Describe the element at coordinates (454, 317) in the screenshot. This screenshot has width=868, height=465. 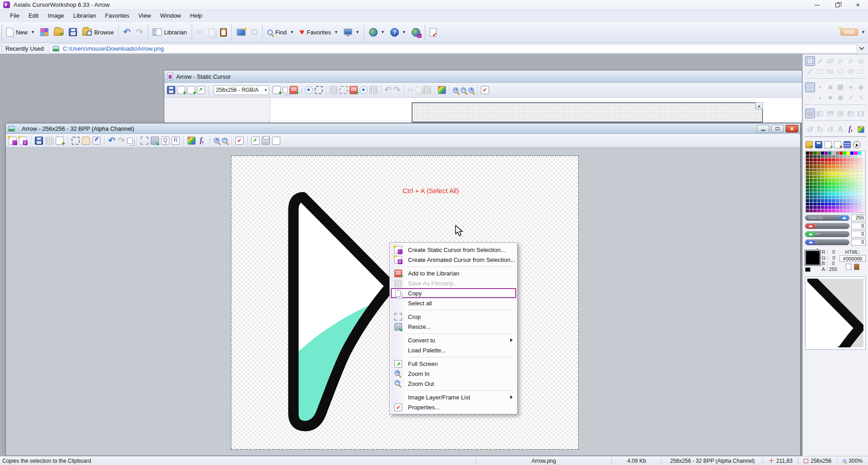
I see `menu-item-crop: Crop` at that location.